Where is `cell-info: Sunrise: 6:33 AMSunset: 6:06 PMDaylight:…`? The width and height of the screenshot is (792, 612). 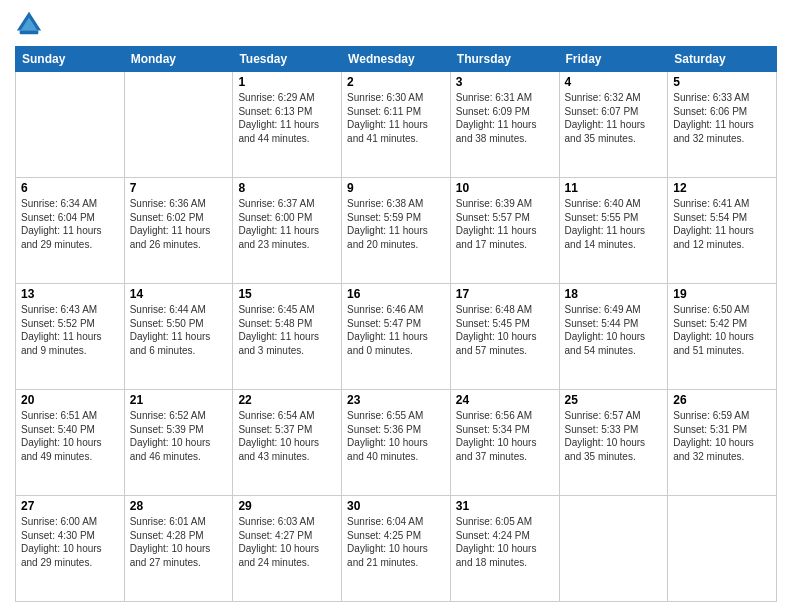
cell-info: Sunrise: 6:33 AMSunset: 6:06 PMDaylight:… is located at coordinates (722, 118).